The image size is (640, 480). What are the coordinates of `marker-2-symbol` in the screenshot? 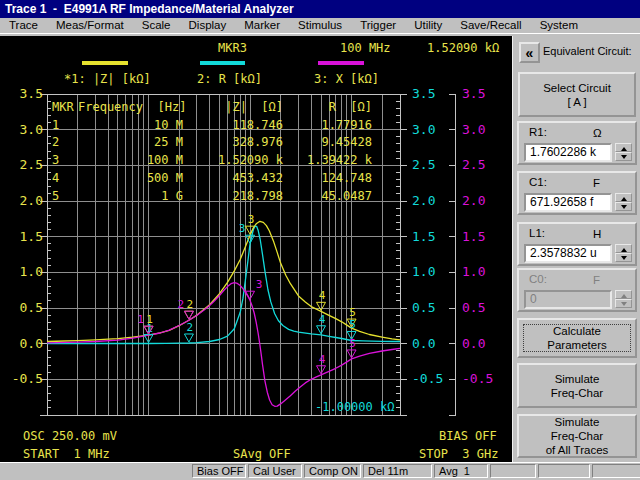 It's located at (188, 338).